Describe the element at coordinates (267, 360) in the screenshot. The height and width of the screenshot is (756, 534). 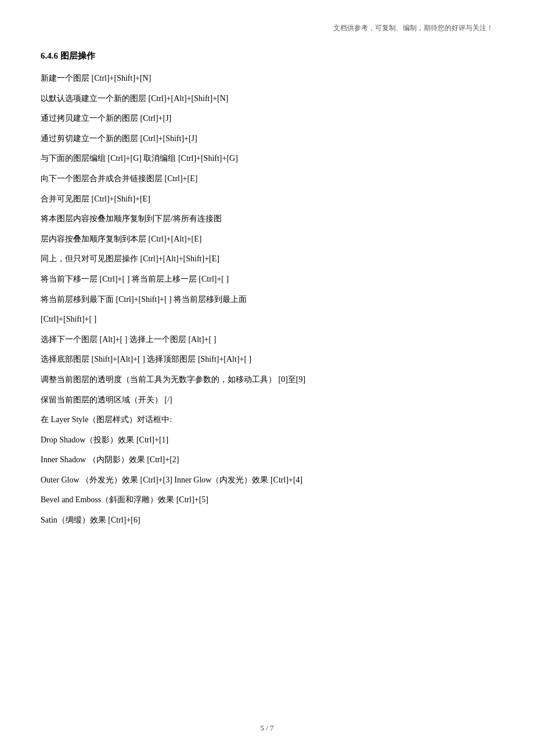
I see `content-line-line15: 选择底部图层 [Shift]+[Alt]+[ ] 选择顶部图层 [Shift]+…` at that location.